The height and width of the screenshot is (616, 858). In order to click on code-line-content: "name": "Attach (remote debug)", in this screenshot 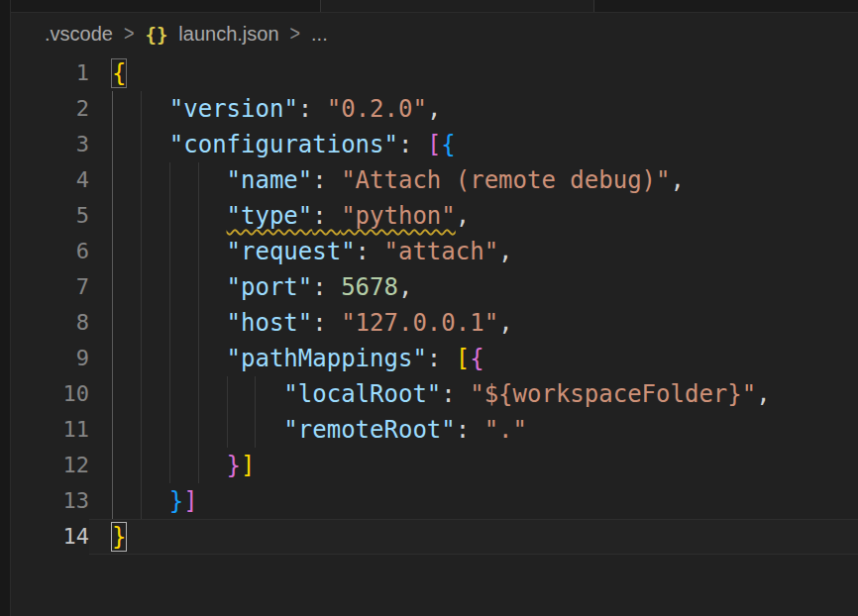, I will do `click(474, 180)`.